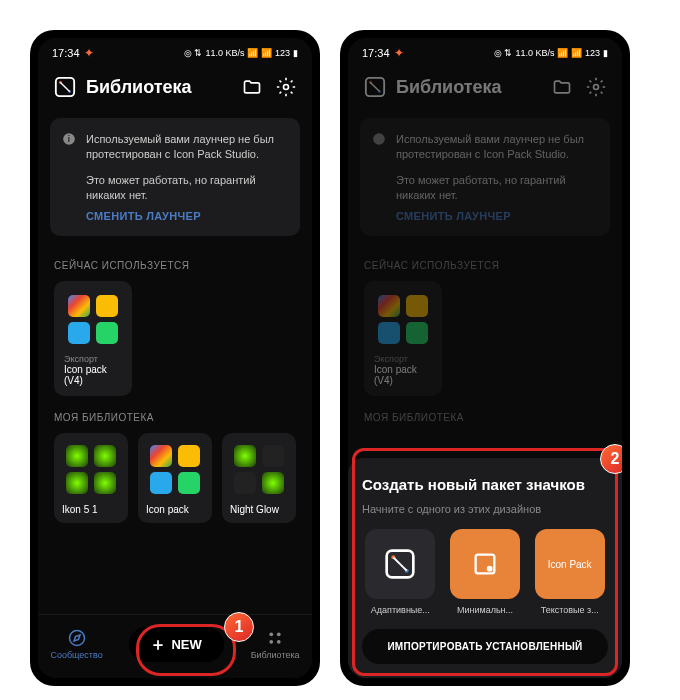 The width and height of the screenshot is (680, 700). I want to click on nav-library: Библиотека, so click(276, 644).